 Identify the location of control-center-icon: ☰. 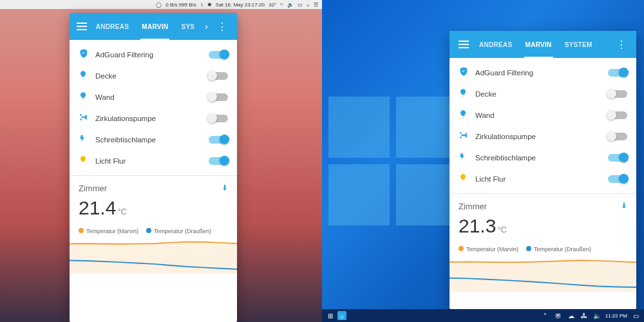
(316, 5).